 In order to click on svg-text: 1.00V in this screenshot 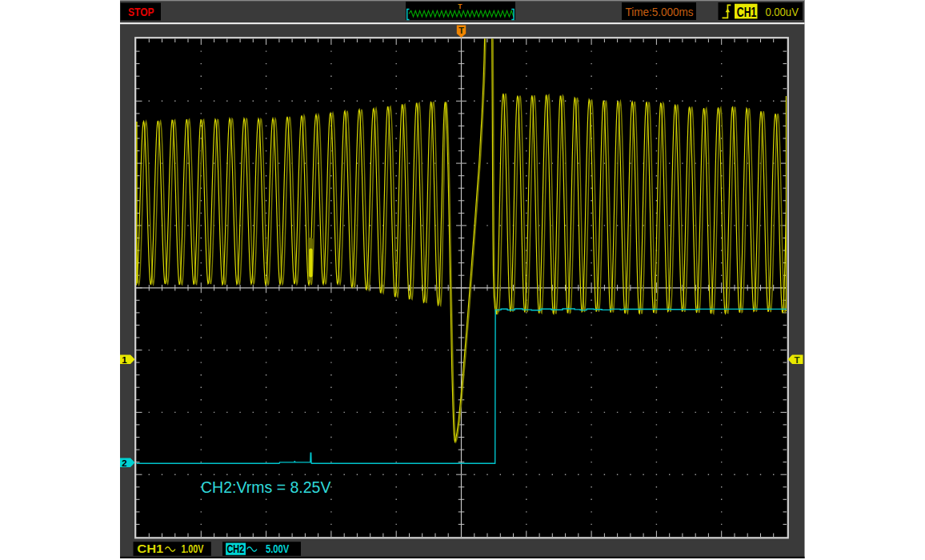, I will do `click(192, 549)`.